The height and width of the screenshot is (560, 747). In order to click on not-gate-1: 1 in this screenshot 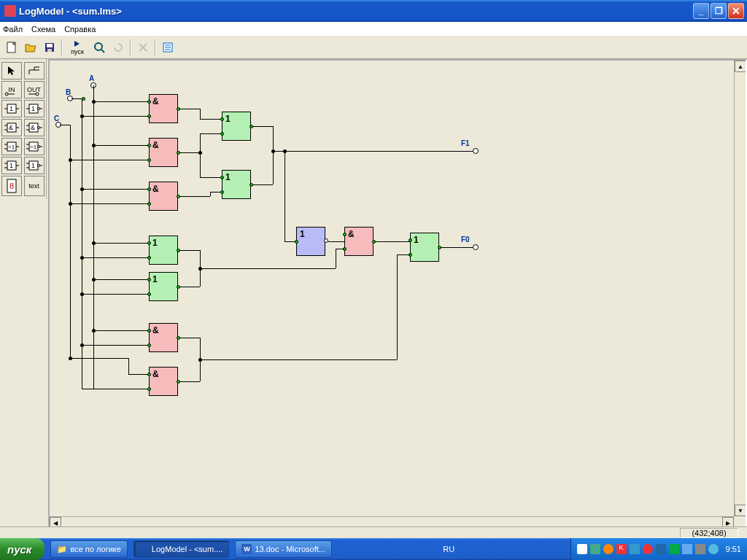, I will do `click(311, 241)`.